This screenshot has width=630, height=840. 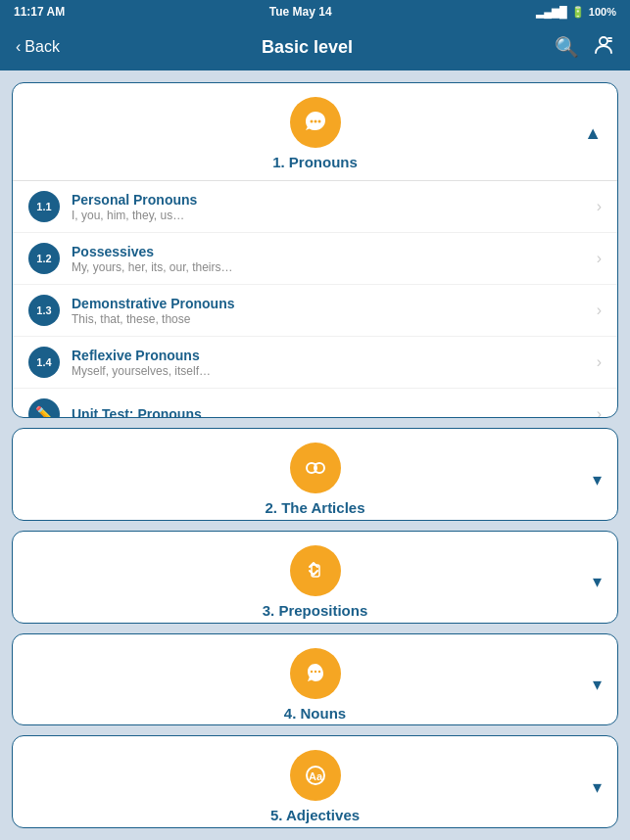 I want to click on section-pronouns-header-center: 1. Pronouns, so click(x=315, y=133).